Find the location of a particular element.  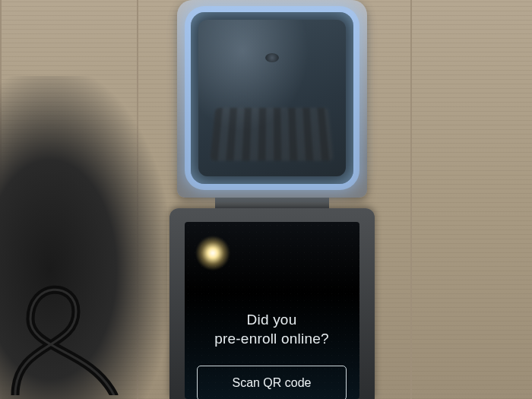

kiosk-neck is located at coordinates (272, 203).